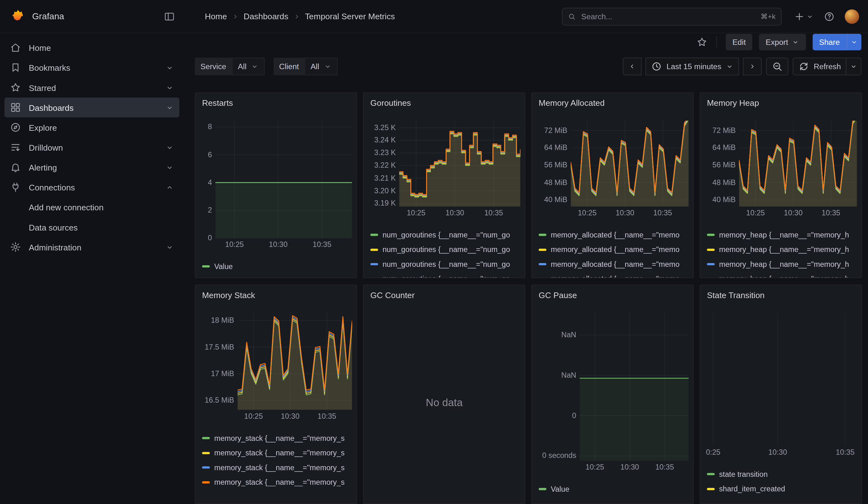 This screenshot has width=868, height=504. I want to click on refresh-button: Refresh, so click(819, 66).